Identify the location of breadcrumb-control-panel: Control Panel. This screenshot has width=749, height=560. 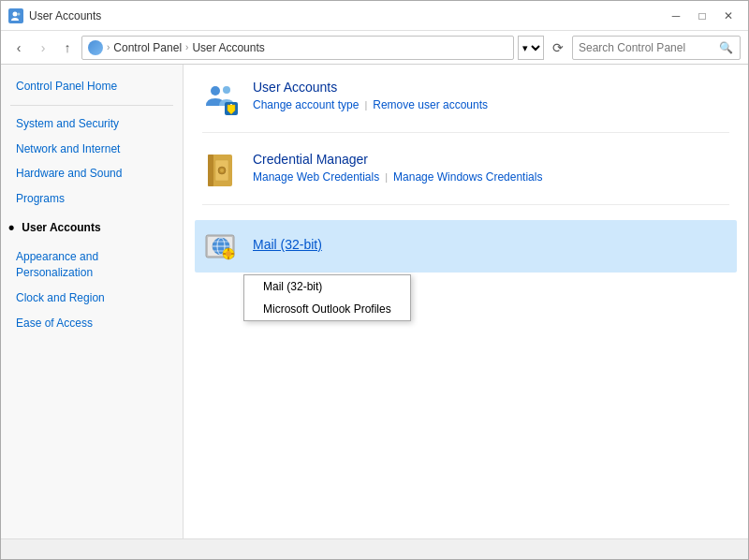
(148, 48).